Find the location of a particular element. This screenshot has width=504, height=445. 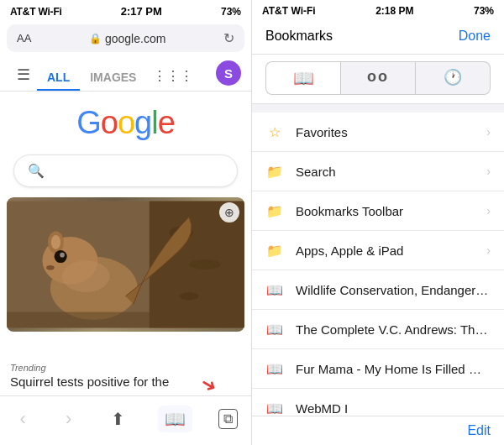

tab-all: ALL is located at coordinates (59, 78).